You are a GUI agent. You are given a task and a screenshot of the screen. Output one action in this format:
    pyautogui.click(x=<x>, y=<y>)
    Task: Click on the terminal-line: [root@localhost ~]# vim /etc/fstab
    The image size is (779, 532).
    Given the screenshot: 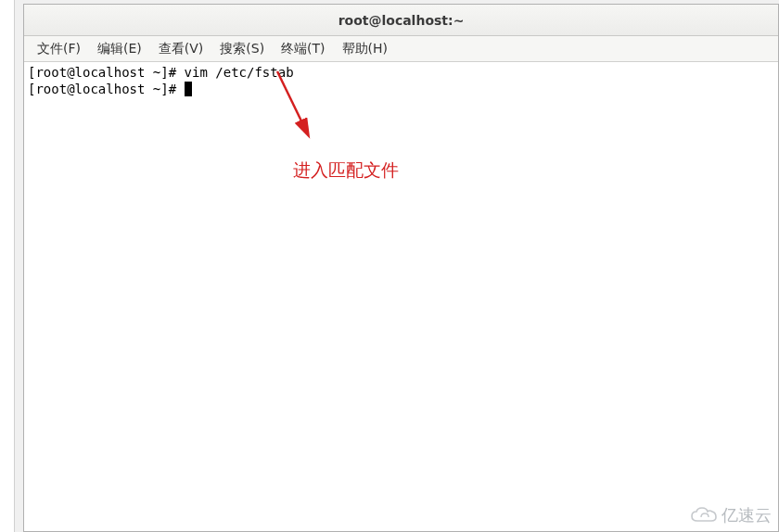 What is the action you would take?
    pyautogui.click(x=401, y=72)
    